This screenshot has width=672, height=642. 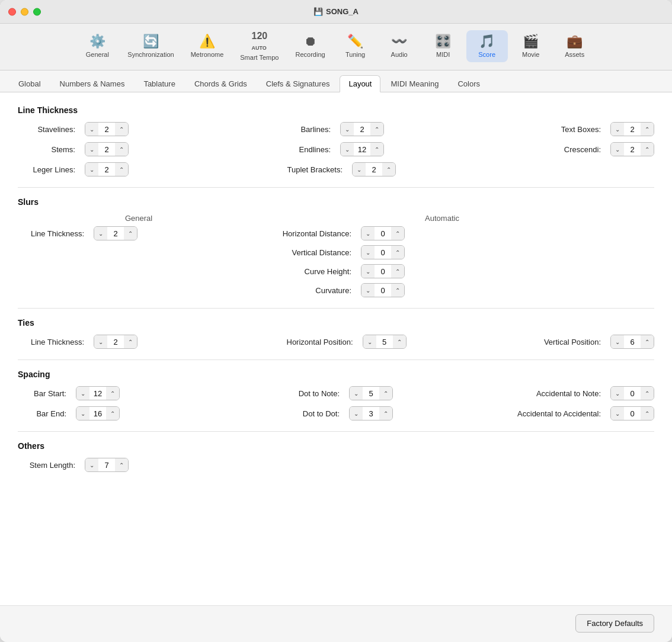 What do you see at coordinates (25, 12) in the screenshot?
I see `window-controls` at bounding box center [25, 12].